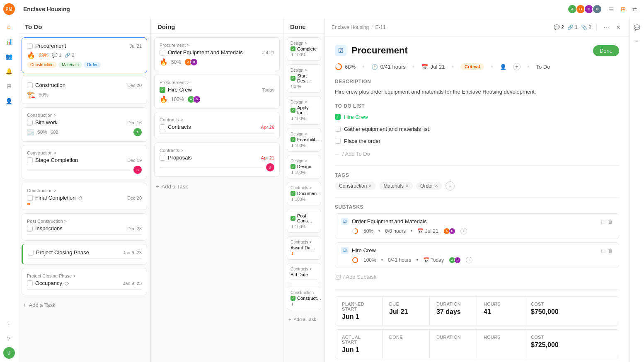 Image resolution: width=644 pixels, height=362 pixels. Describe the element at coordinates (503, 67) in the screenshot. I see `assign-meta: 👤` at that location.